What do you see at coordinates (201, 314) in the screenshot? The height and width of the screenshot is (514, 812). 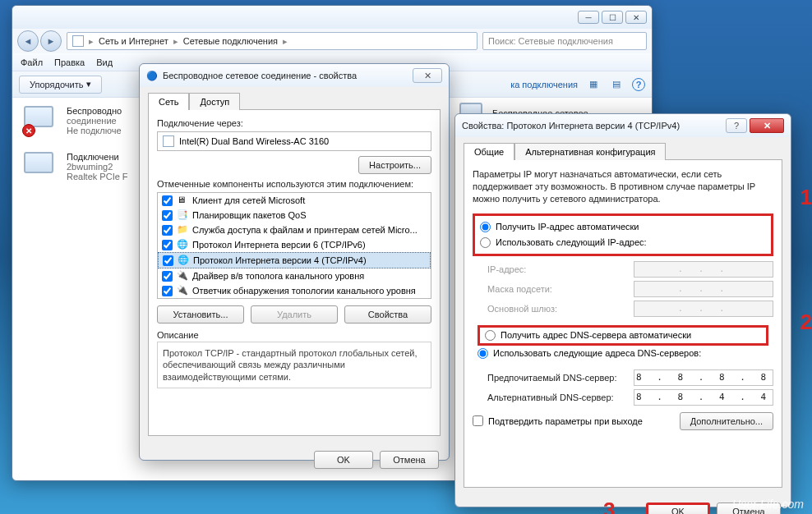 I see `install-button: Установить...` at bounding box center [201, 314].